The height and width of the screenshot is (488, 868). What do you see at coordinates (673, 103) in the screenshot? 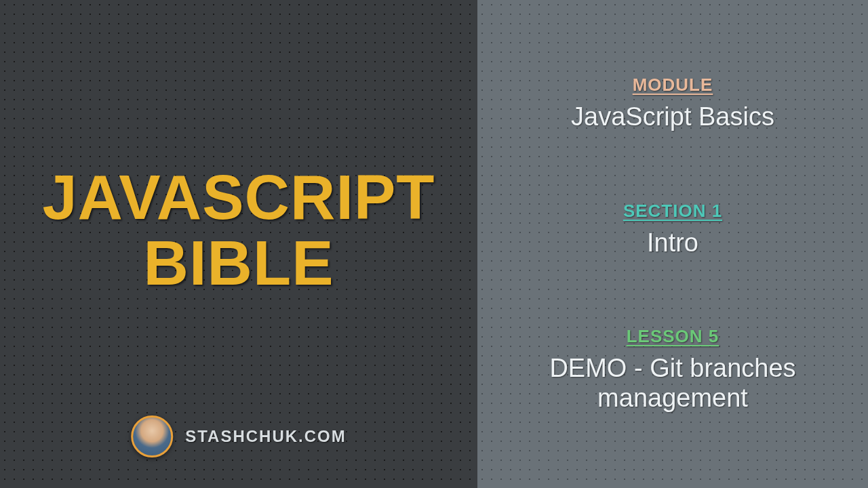
I see `module-block: MODULE JavaScript Basics` at bounding box center [673, 103].